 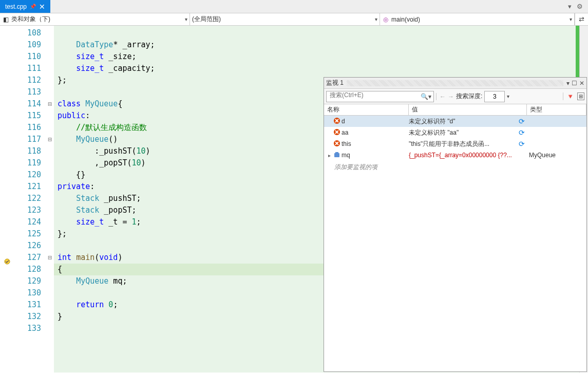 I want to click on code-line: size_t _capacity;, so click(x=316, y=69).